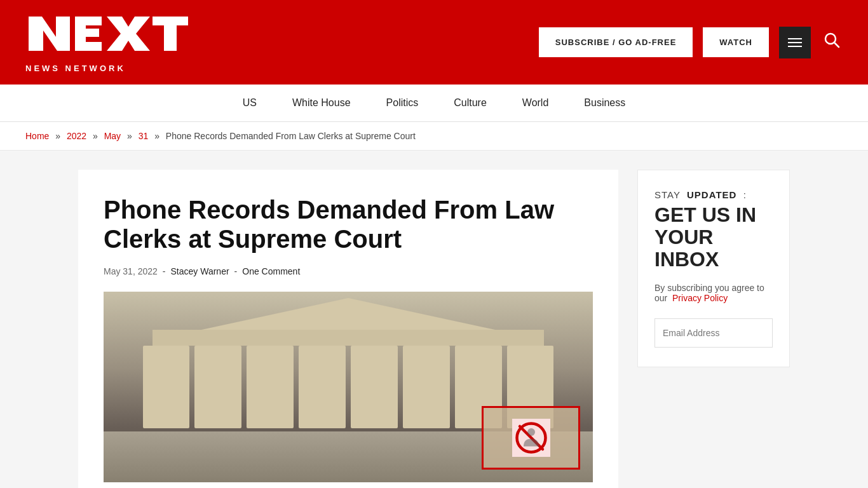 The width and height of the screenshot is (868, 488). Describe the element at coordinates (712, 194) in the screenshot. I see `updated-label: UPDATED` at that location.